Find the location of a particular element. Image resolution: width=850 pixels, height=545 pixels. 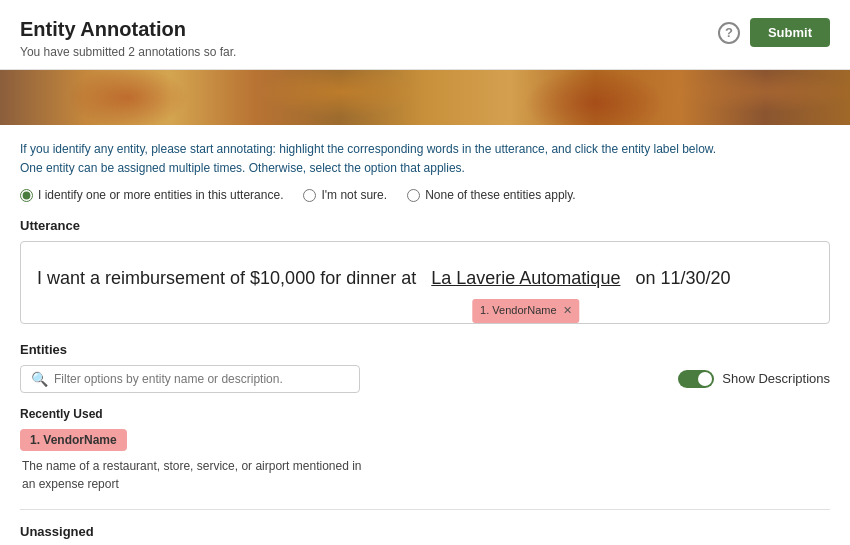

toggle-slider is located at coordinates (696, 379).